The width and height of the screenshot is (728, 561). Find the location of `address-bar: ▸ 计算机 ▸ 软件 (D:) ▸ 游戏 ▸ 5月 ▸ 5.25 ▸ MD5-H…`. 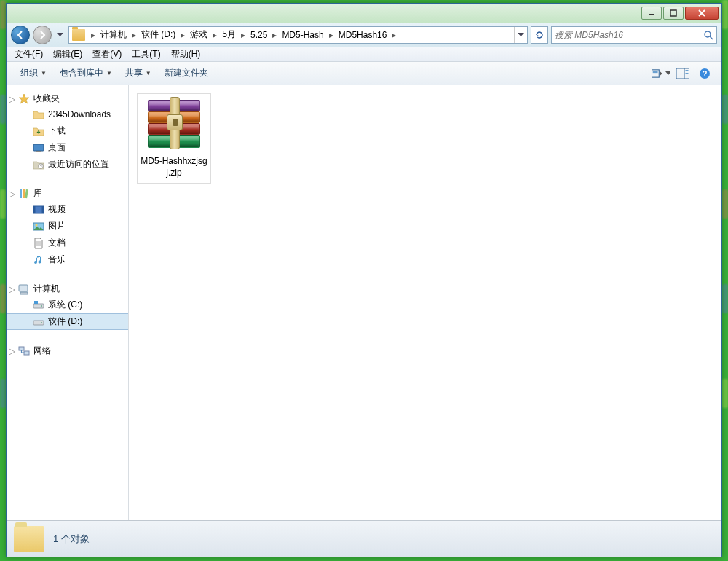

address-bar: ▸ 计算机 ▸ 软件 (D:) ▸ 游戏 ▸ 5月 ▸ 5.25 ▸ MD5-H… is located at coordinates (364, 35).